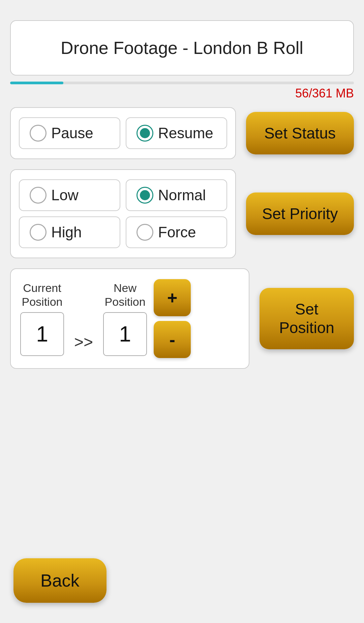 Image resolution: width=364 pixels, height=623 pixels. What do you see at coordinates (38, 195) in the screenshot?
I see `priority-low-radio` at bounding box center [38, 195].